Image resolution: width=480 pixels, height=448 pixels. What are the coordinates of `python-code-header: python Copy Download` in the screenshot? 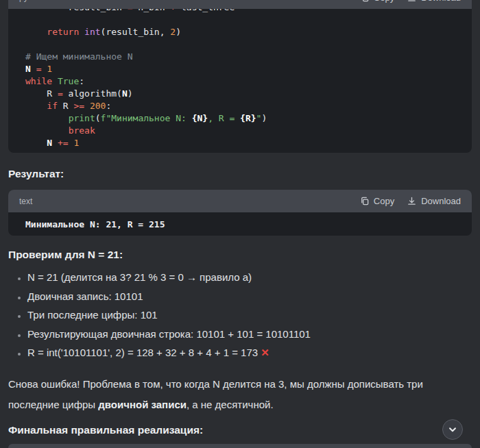 It's located at (240, 4).